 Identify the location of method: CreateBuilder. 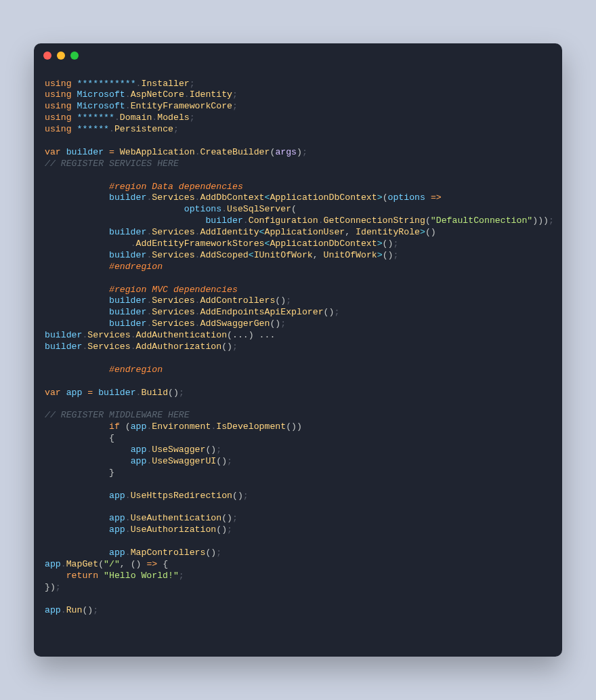
(236, 152).